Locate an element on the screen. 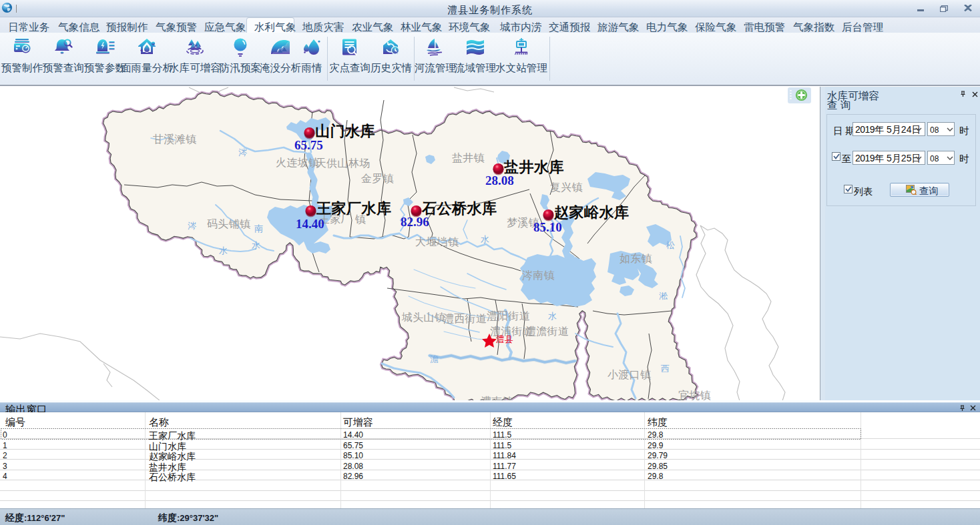  svg-text: 大堰垱镇 is located at coordinates (437, 241).